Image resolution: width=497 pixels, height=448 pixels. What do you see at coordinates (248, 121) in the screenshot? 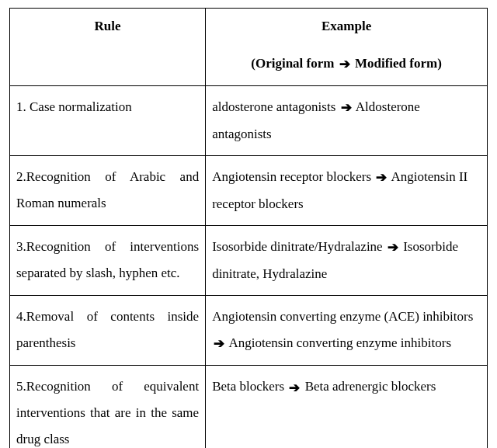
I see `table-row: 1. Case normalization aldosterone antago…` at bounding box center [248, 121].